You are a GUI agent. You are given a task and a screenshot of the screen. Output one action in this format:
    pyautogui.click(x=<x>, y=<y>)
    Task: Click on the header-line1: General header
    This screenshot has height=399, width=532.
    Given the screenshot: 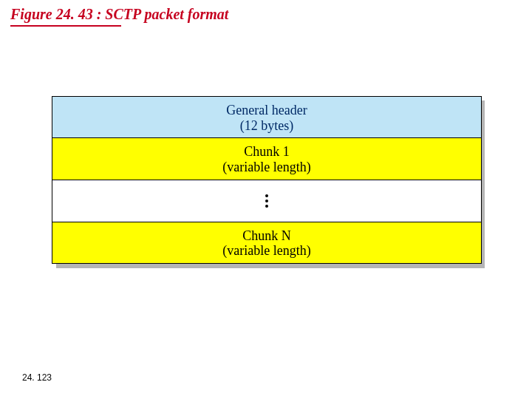 What is the action you would take?
    pyautogui.click(x=267, y=111)
    